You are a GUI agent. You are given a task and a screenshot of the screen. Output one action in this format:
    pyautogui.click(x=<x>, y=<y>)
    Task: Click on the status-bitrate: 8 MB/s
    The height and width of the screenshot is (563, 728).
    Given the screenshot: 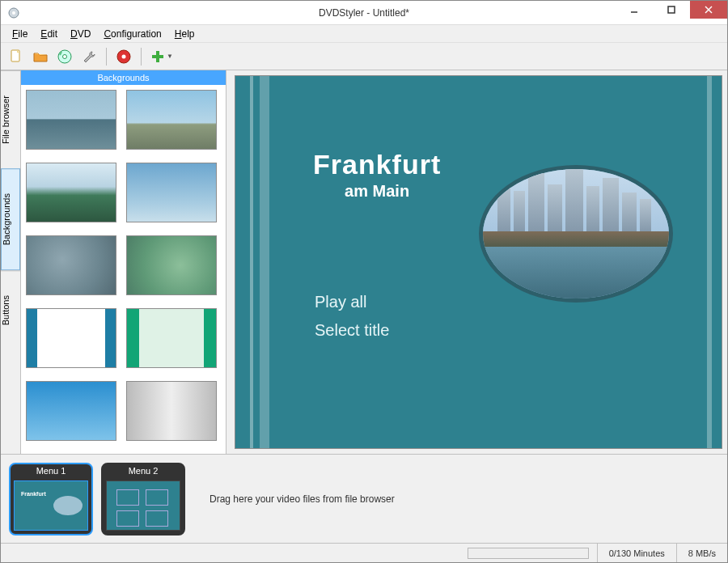 What is the action you would take?
    pyautogui.click(x=702, y=553)
    